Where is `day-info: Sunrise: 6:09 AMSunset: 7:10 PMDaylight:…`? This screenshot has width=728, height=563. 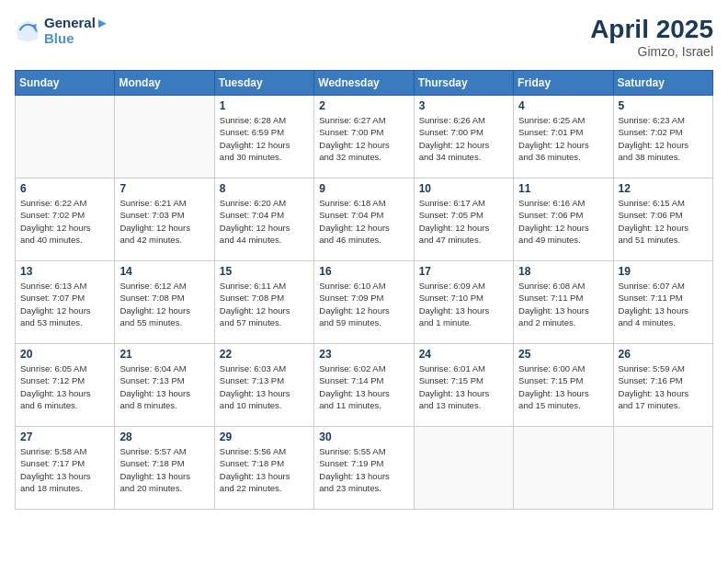 day-info: Sunrise: 6:09 AMSunset: 7:10 PMDaylight:… is located at coordinates (463, 304).